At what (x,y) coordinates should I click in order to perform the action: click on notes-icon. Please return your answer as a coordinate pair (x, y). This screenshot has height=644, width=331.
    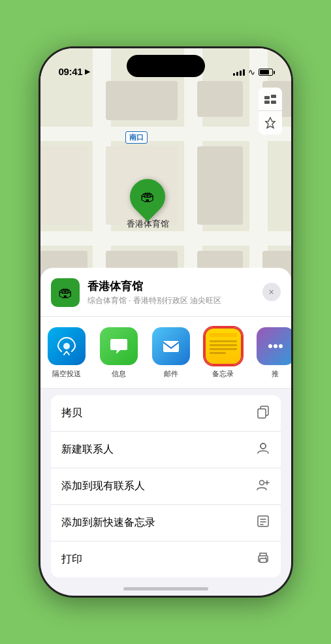
    Looking at the image, I should click on (223, 346).